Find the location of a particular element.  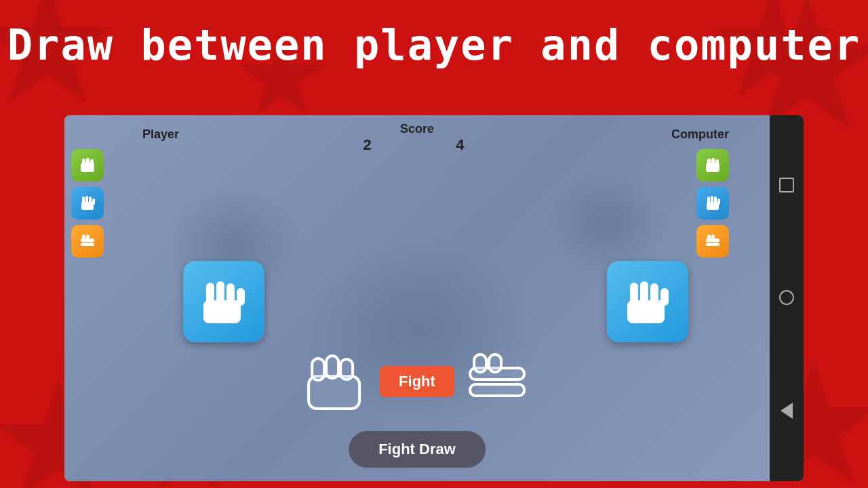

score-label: Score is located at coordinates (418, 129).